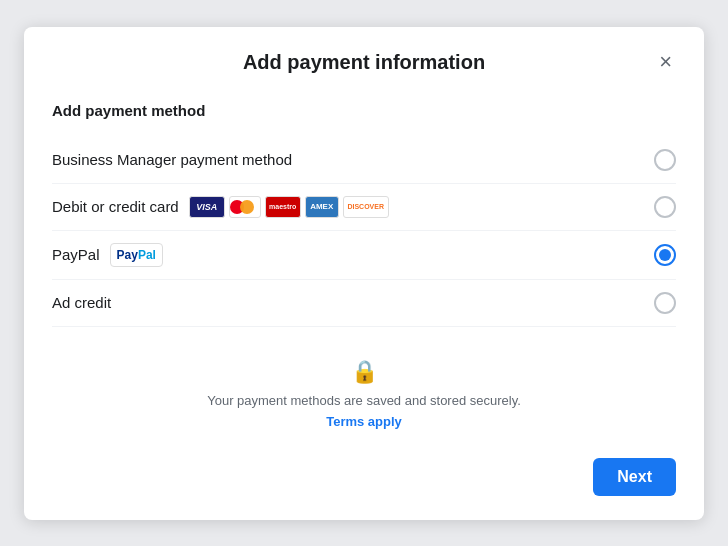 Image resolution: width=728 pixels, height=546 pixels. I want to click on paypal-pal-text: Pal, so click(147, 255).